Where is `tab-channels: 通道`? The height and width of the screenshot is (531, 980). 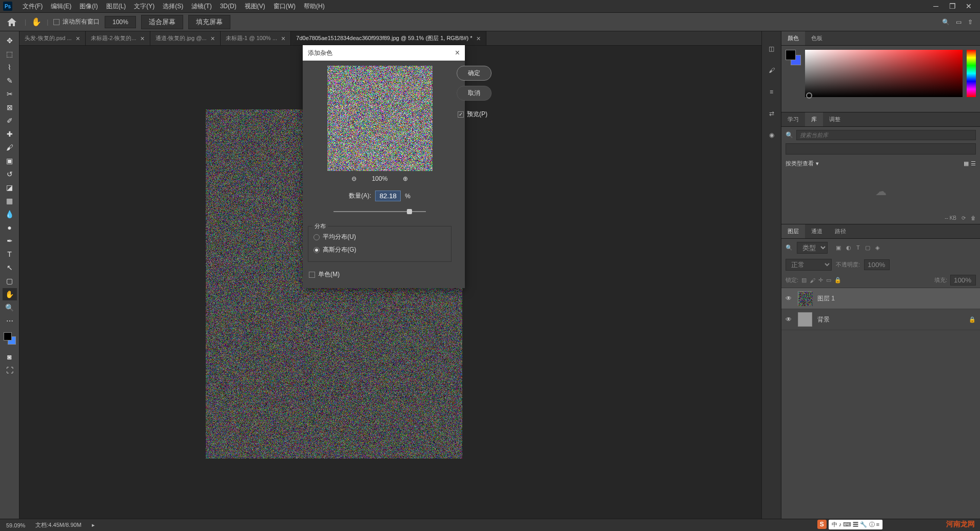
tab-channels: 通道 is located at coordinates (817, 231).